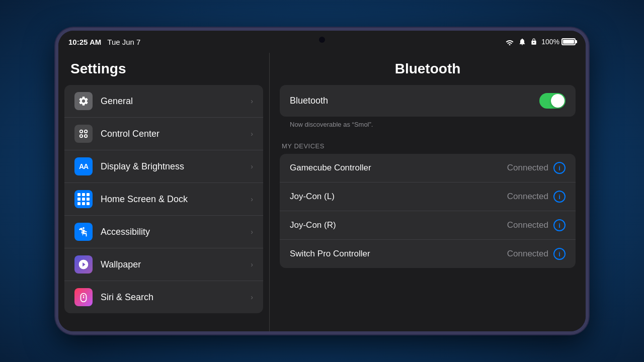 The height and width of the screenshot is (362, 644). I want to click on device-row-joycon-r: Joy-Con (R) Connected i, so click(428, 225).